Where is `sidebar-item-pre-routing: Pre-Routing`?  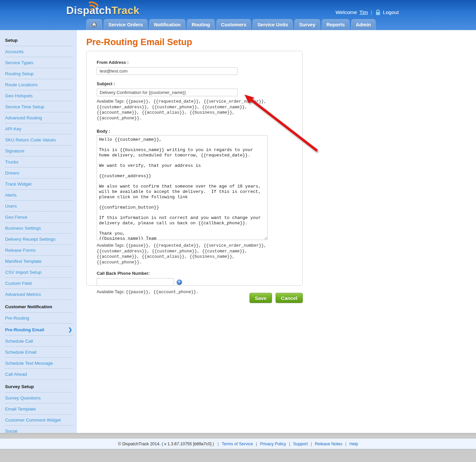 sidebar-item-pre-routing: Pre-Routing is located at coordinates (39, 318).